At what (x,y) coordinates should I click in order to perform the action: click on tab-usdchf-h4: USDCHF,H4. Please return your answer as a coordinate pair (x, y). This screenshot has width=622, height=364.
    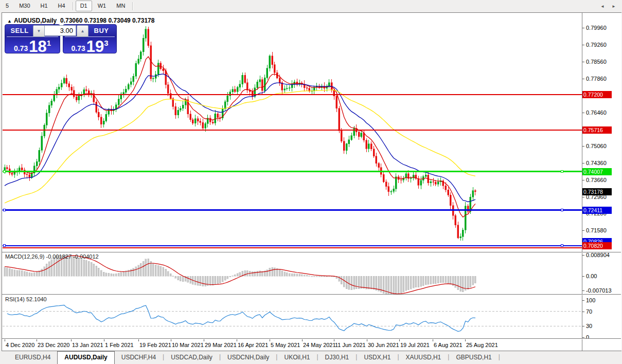
    Looking at the image, I should click on (139, 358).